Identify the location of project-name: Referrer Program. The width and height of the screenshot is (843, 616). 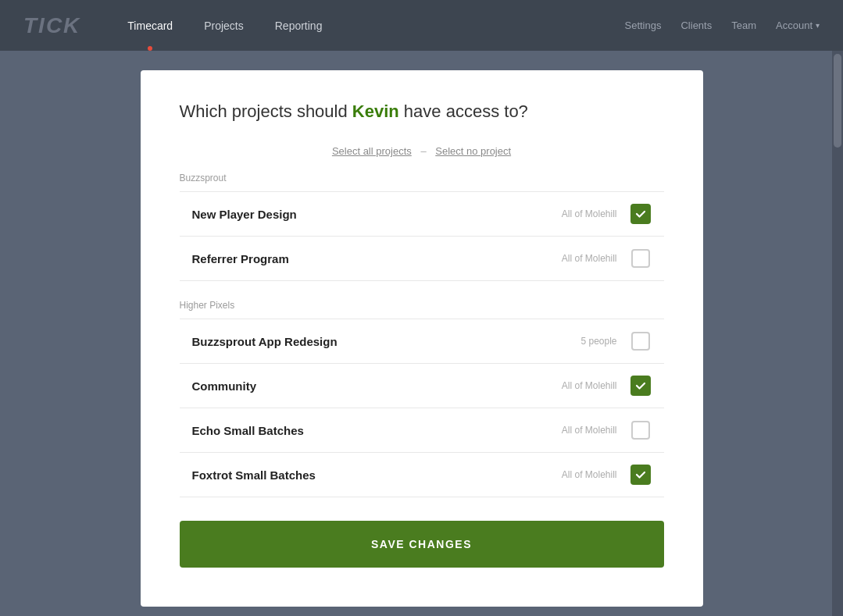
(377, 259).